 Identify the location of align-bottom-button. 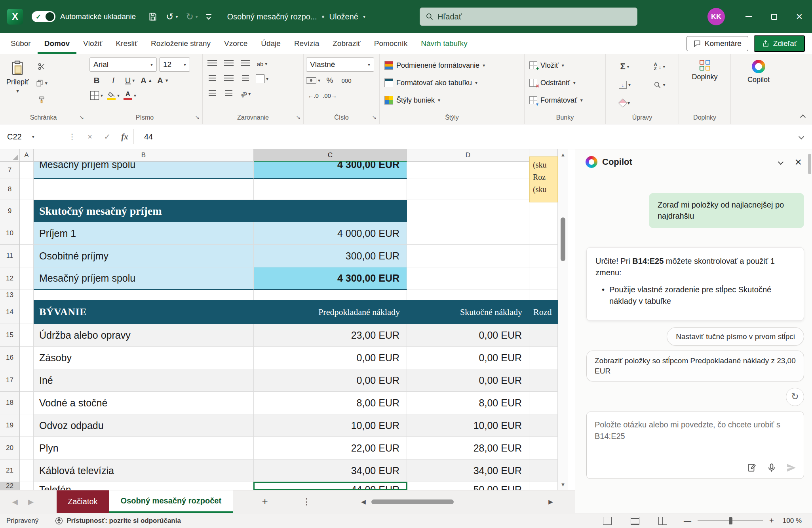
(245, 64).